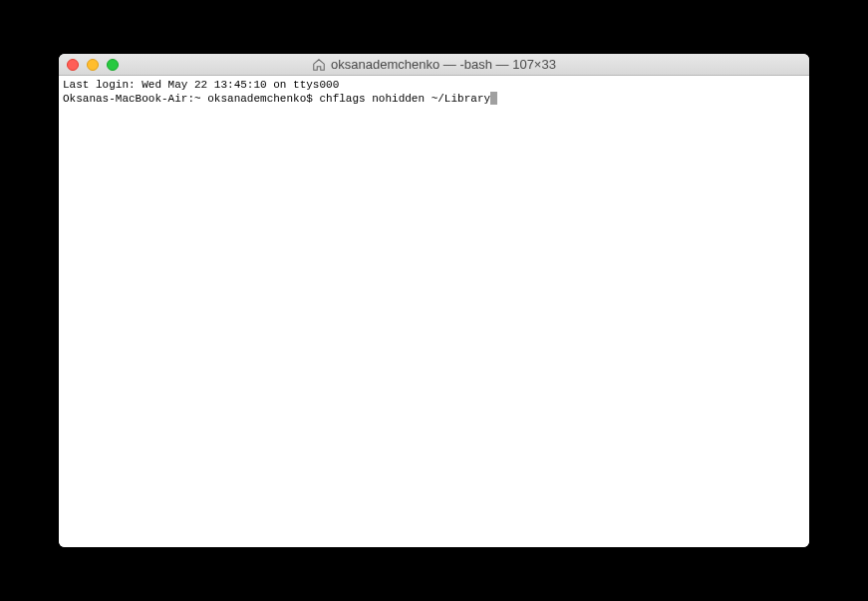 The image size is (868, 601). I want to click on close-button, so click(73, 65).